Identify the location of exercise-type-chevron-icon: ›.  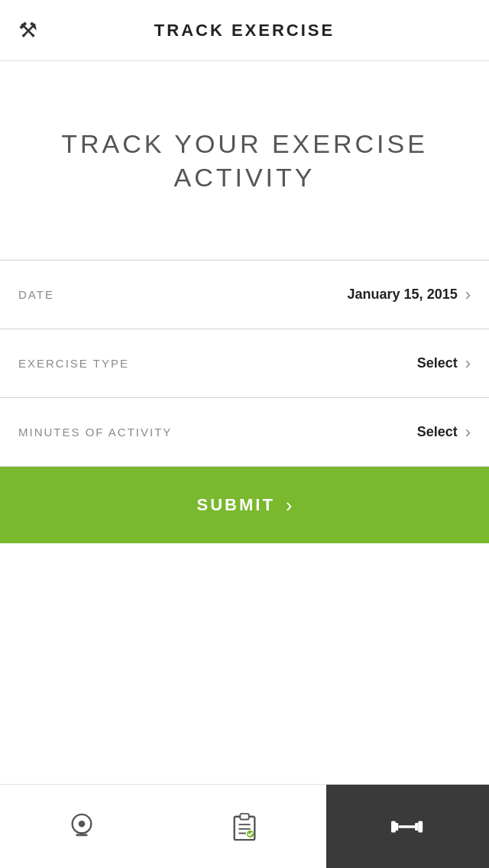
(468, 364).